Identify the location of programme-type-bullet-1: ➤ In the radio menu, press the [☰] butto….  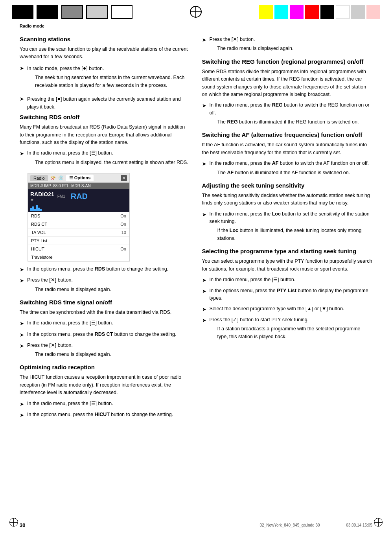
(287, 280).